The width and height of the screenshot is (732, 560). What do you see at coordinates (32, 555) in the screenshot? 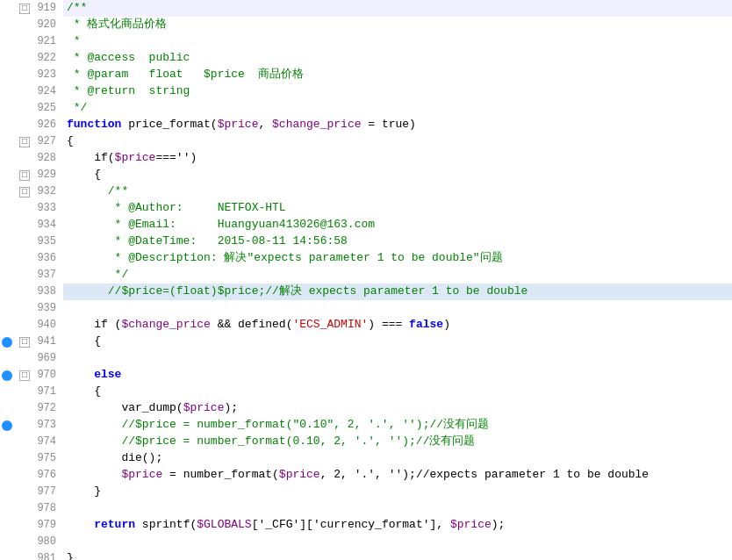
I see `line-gutter: 981` at bounding box center [32, 555].